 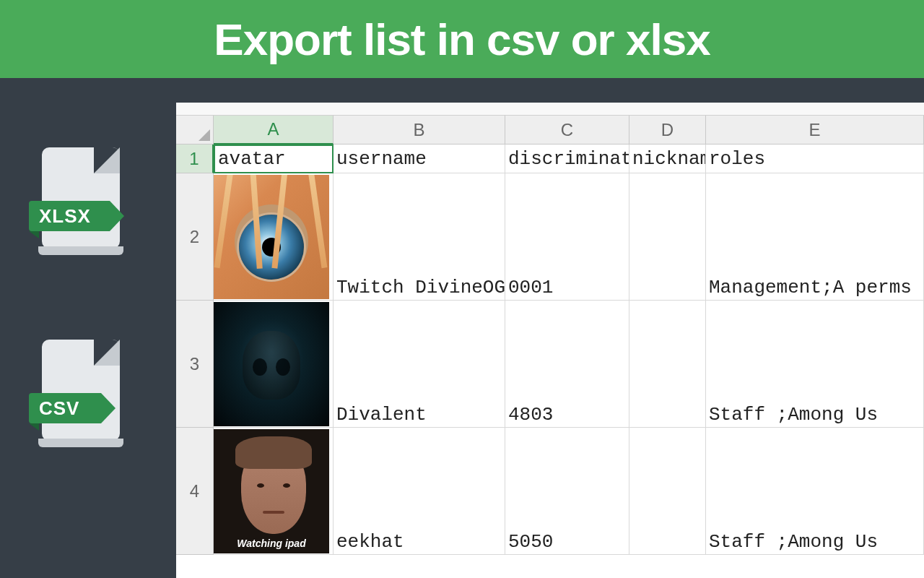 I want to click on avatar-caption: Watching ipad, so click(x=271, y=543).